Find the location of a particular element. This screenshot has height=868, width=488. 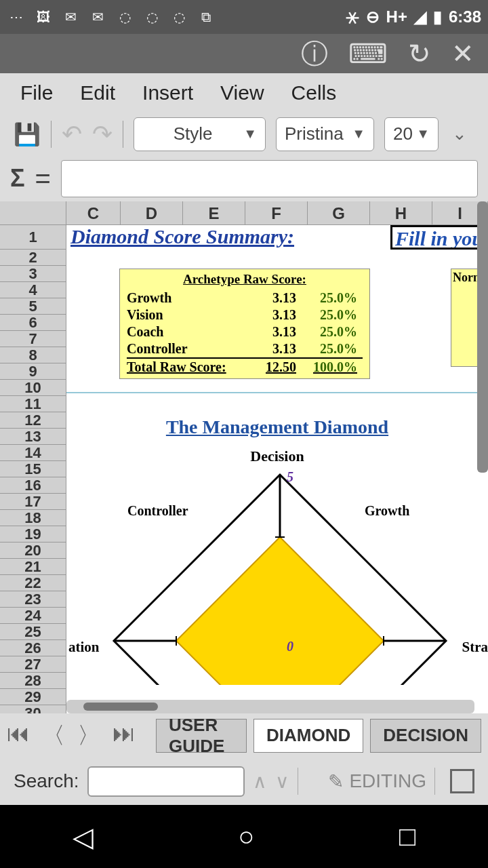

column-header: F is located at coordinates (277, 213).